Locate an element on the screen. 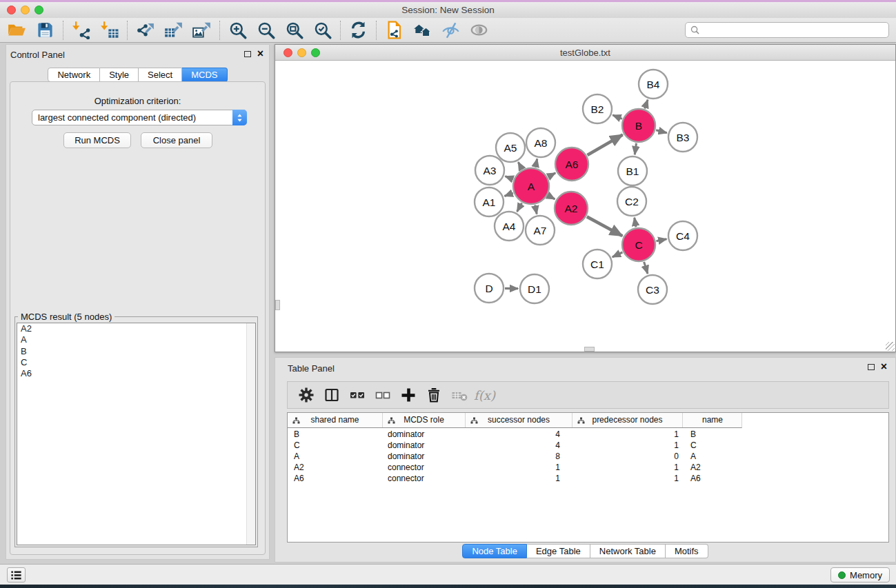 This screenshot has height=588, width=896. mcds-result-item: A2 is located at coordinates (137, 329).